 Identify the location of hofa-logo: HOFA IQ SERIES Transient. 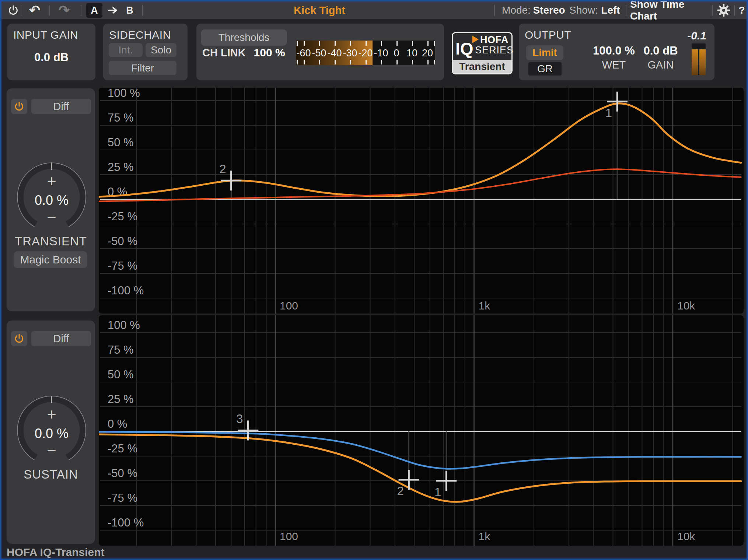
(482, 53).